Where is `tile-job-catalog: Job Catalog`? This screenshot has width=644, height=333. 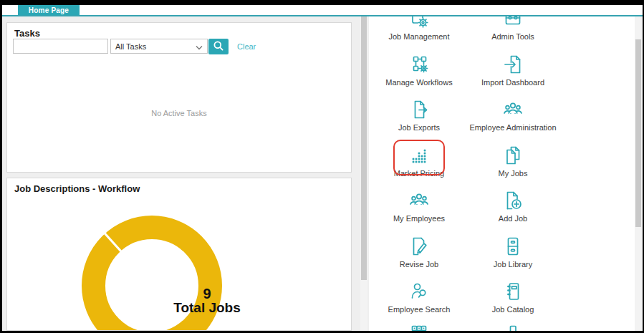
tile-job-catalog: Job Catalog is located at coordinates (513, 296).